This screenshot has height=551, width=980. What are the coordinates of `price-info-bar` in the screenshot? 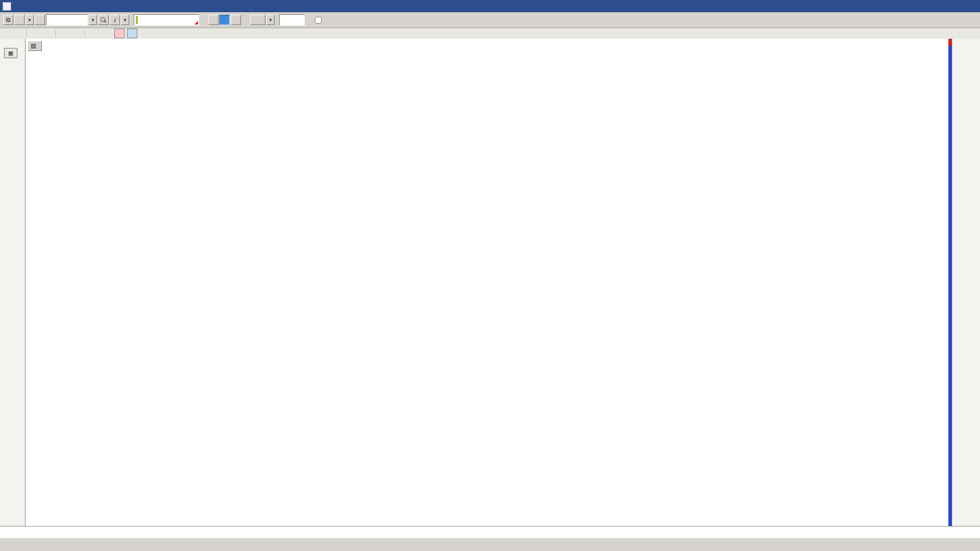 It's located at (490, 34).